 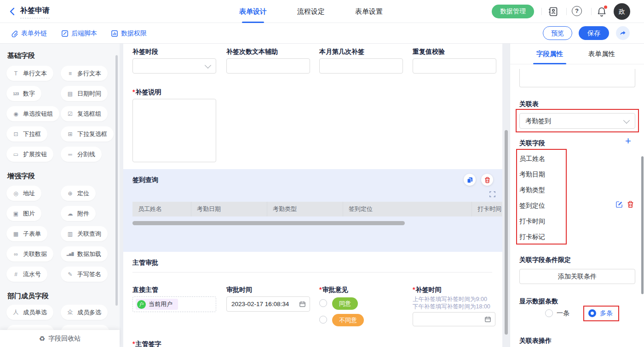 What do you see at coordinates (623, 33) in the screenshot?
I see `share-arrow-icon` at bounding box center [623, 33].